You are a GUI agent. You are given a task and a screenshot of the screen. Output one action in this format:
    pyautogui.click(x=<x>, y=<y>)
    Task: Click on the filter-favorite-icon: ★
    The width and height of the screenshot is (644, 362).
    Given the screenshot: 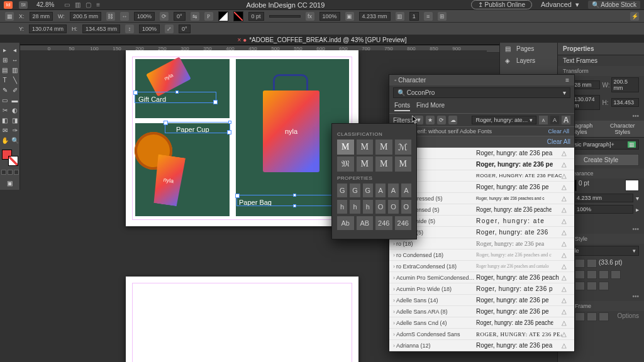 What is the action you would take?
    pyautogui.click(x=430, y=120)
    